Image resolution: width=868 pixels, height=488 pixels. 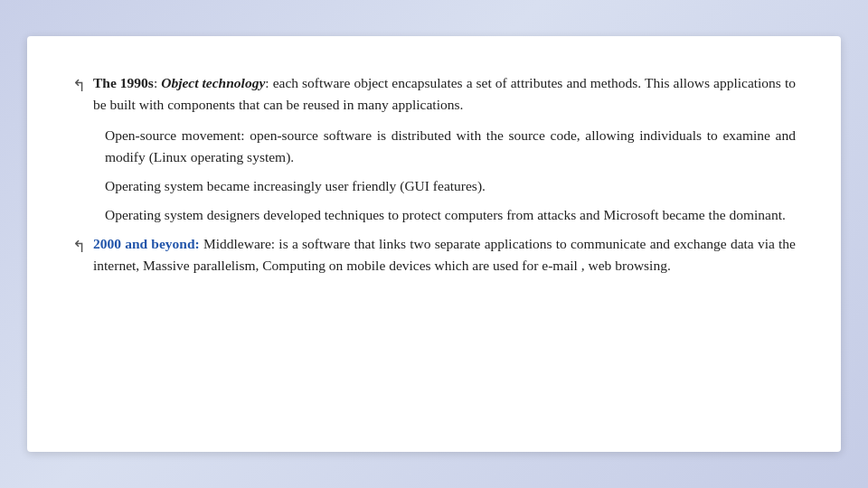 I want to click on bullet-2000-content: 2000 and beyond: Middleware: is a softwa…, so click(x=445, y=255).